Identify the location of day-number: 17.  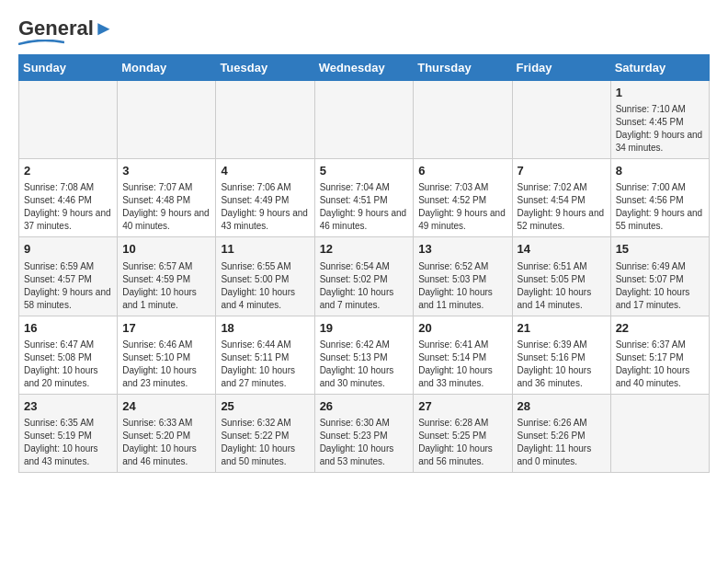
(166, 328).